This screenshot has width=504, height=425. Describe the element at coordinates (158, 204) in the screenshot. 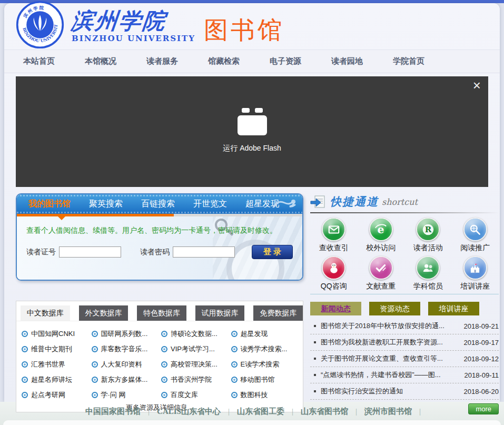

I see `library-tab: 百链搜索` at that location.